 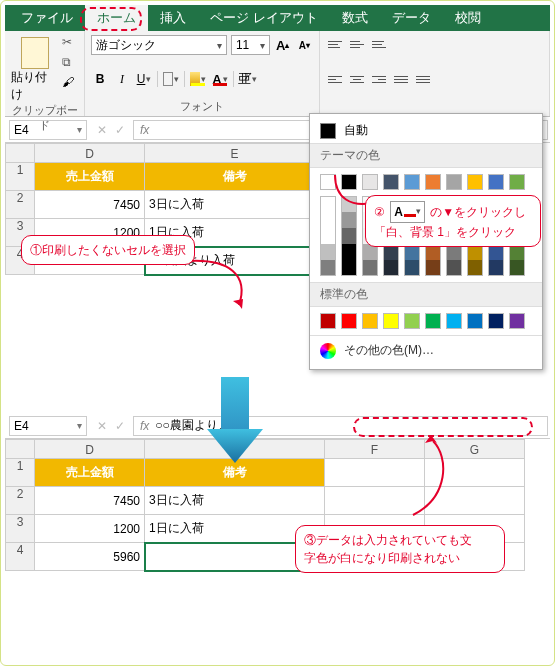 I want to click on copy-icon, so click(x=70, y=63).